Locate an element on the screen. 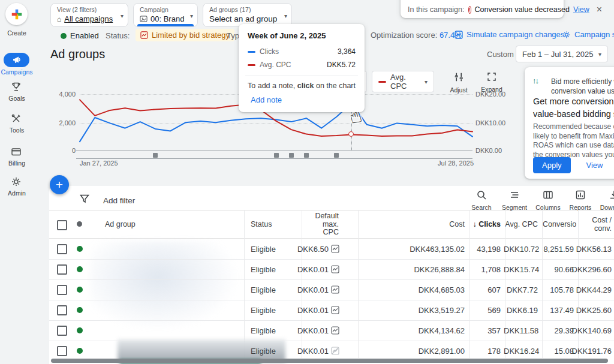 The height and width of the screenshot is (364, 614). tooltip-row-clicks: Clicks 3,364 is located at coordinates (302, 52).